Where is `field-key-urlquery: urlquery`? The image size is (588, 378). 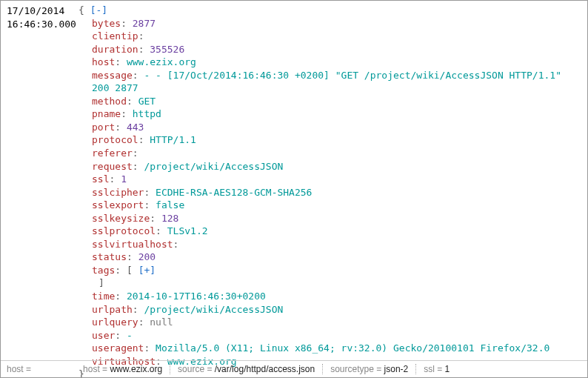
field-key-urlquery: urlquery is located at coordinates (116, 322).